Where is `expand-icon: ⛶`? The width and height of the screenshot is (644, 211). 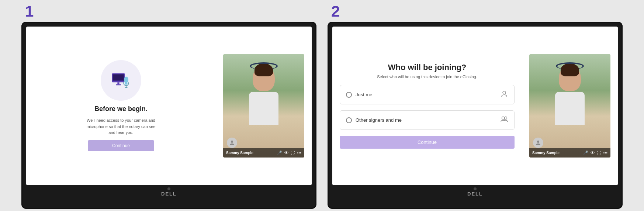 expand-icon: ⛶ is located at coordinates (293, 153).